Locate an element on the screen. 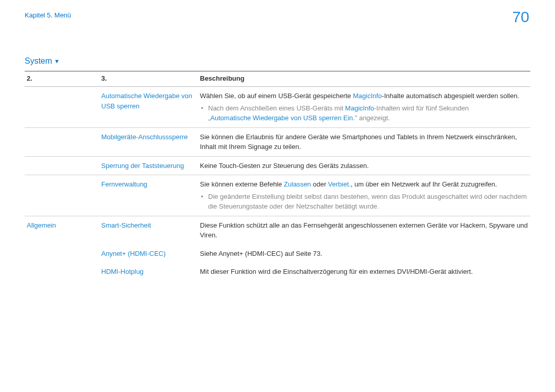  option-deny: Verbiet. is located at coordinates (339, 184).